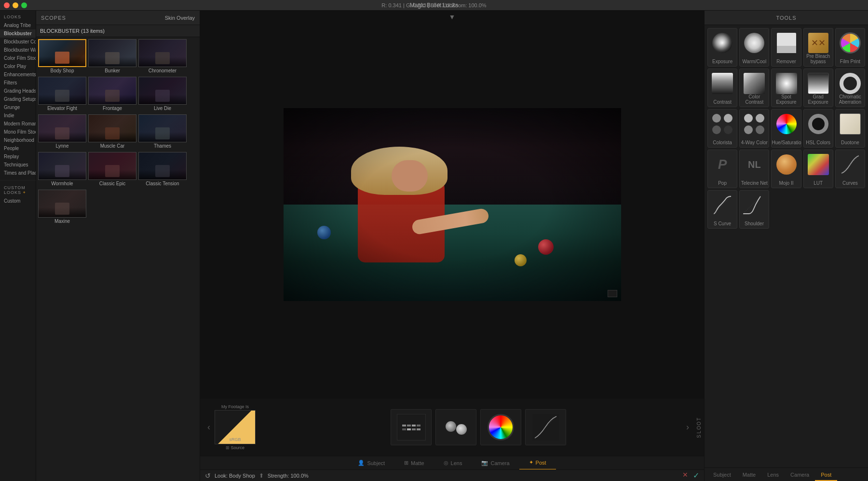 The width and height of the screenshot is (868, 481). What do you see at coordinates (163, 95) in the screenshot?
I see `look-item-live-die: Live Die` at bounding box center [163, 95].